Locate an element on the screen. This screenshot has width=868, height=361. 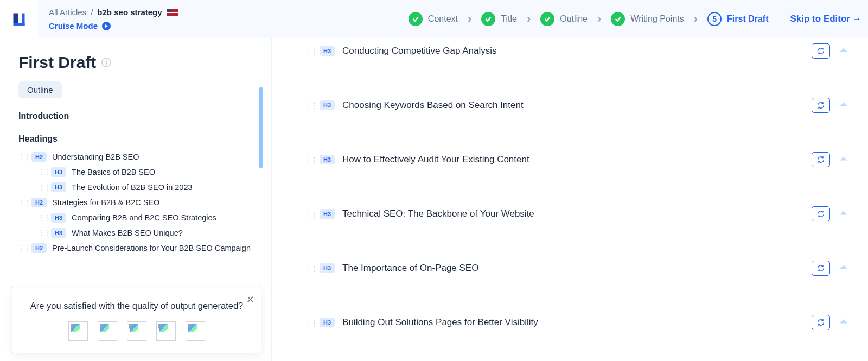
outline-chip: Outline is located at coordinates (40, 90).